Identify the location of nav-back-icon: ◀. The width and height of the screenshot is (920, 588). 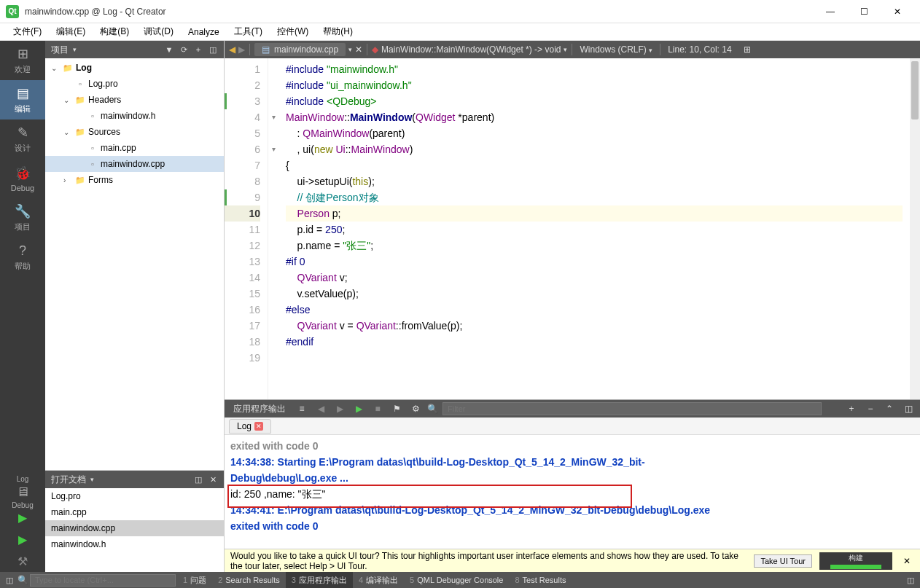
(232, 50).